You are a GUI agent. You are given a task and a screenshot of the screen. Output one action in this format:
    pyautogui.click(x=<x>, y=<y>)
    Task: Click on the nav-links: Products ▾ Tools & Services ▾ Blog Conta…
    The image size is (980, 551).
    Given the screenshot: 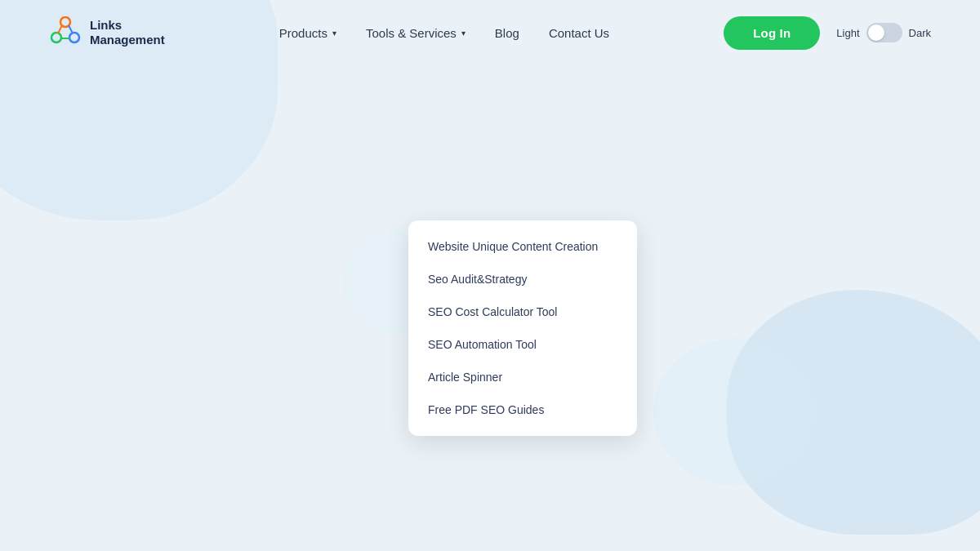 What is the action you would take?
    pyautogui.click(x=444, y=33)
    